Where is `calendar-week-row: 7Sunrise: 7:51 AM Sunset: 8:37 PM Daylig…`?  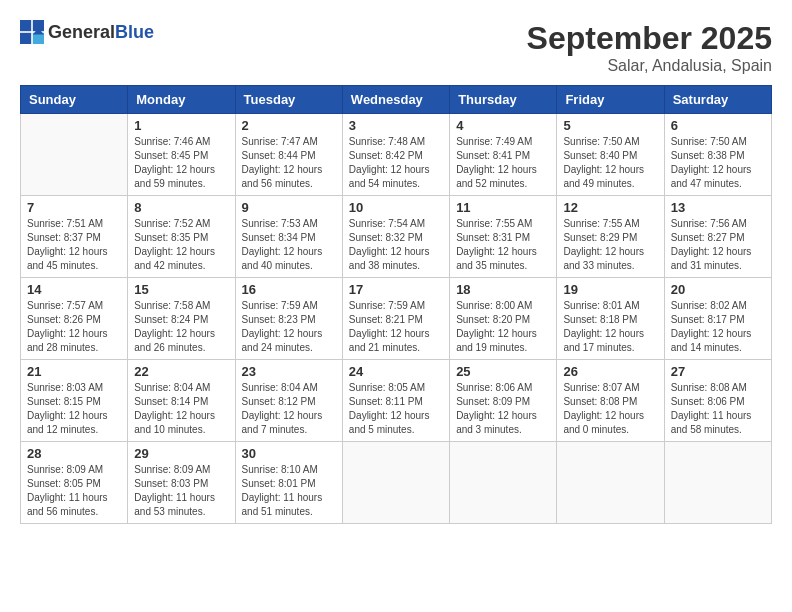
calendar-week-row: 7Sunrise: 7:51 AM Sunset: 8:37 PM Daylig… is located at coordinates (396, 237).